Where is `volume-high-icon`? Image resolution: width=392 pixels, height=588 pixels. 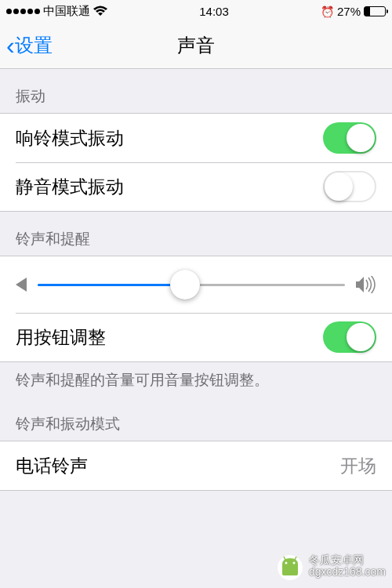
volume-high-icon is located at coordinates (366, 285).